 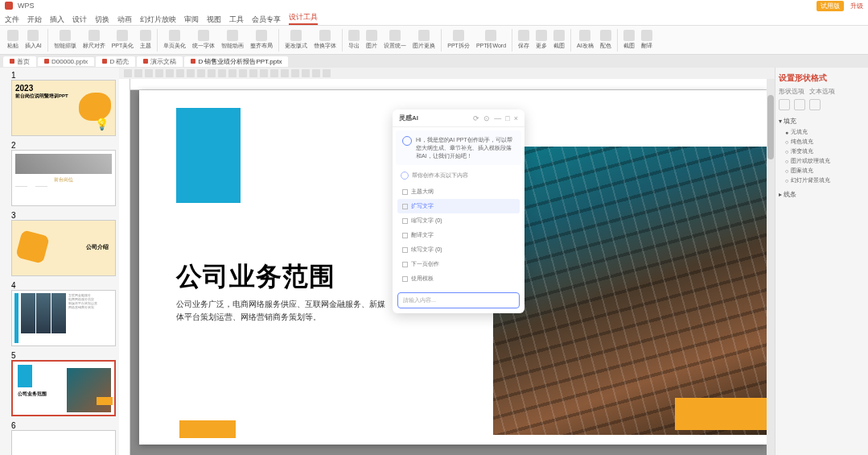 I want to click on ai-option: 续写文字 (0), so click(x=459, y=250).